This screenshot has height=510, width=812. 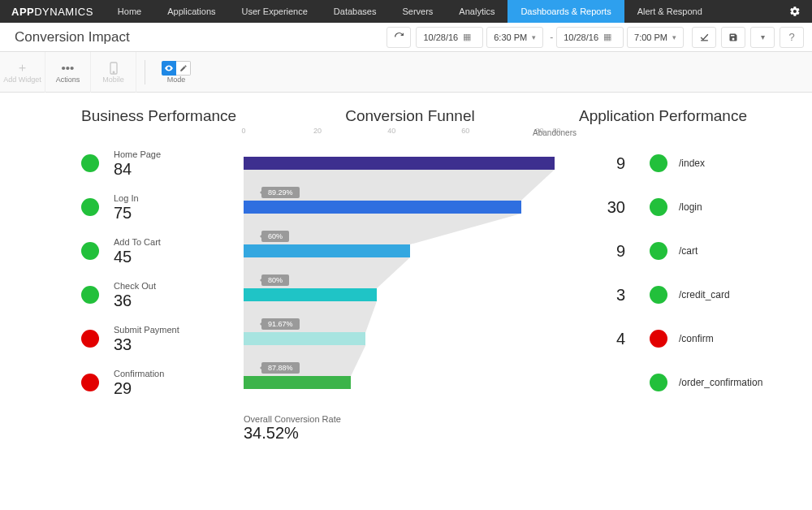 I want to click on eye-icon, so click(x=169, y=68).